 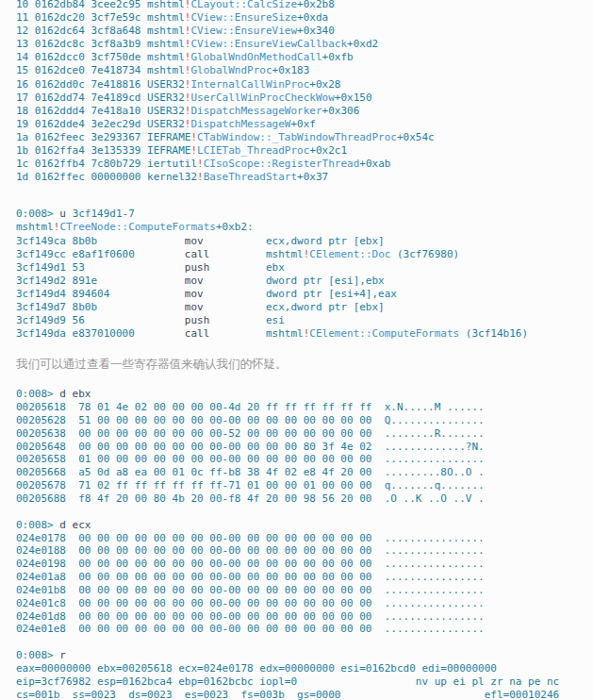 I want to click on code-line: 00205688 f8 4f 20 00 80 4b 20 00-f8 4f 2…, so click(x=251, y=498).